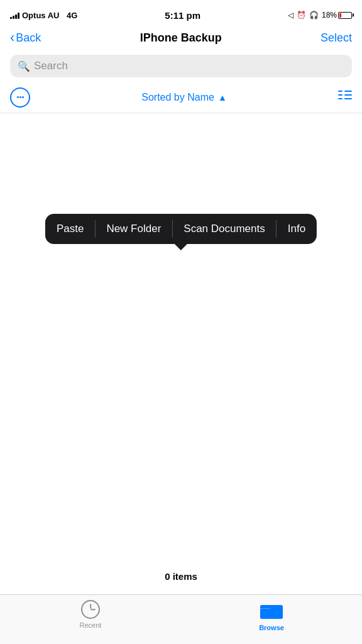  Describe the element at coordinates (28, 38) in the screenshot. I see `back-label: Back` at that location.